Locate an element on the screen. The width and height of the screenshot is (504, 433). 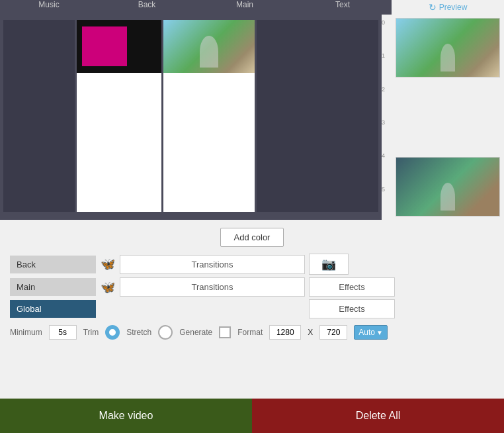
preview-label: Preview is located at coordinates (454, 7).